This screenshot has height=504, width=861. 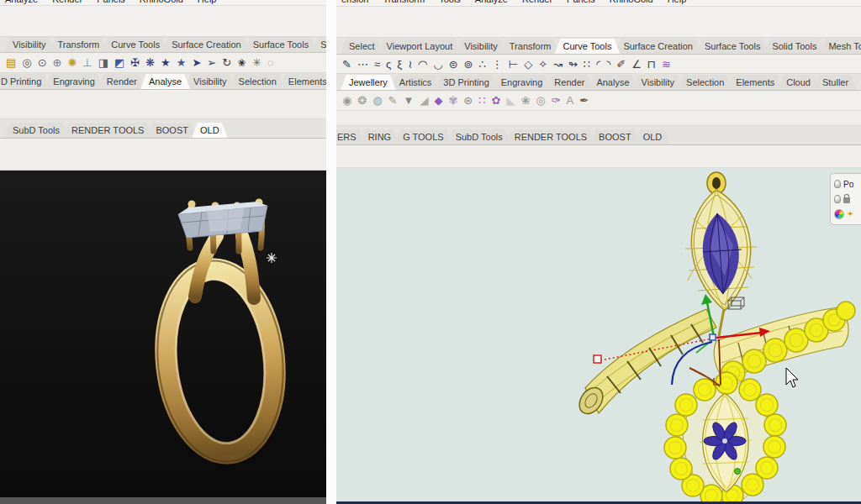 What do you see at coordinates (227, 62) in the screenshot?
I see `orbit-icon: ↻` at bounding box center [227, 62].